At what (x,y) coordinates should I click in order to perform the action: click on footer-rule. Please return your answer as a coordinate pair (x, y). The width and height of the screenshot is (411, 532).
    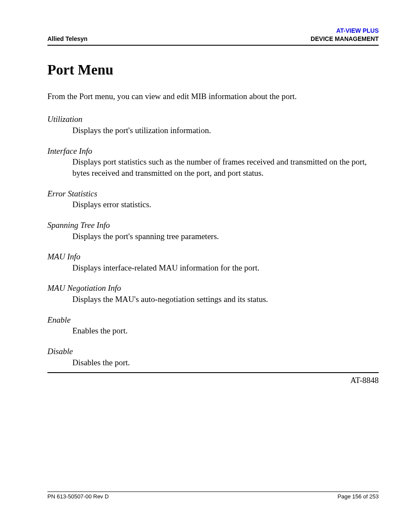
    Looking at the image, I should click on (213, 492).